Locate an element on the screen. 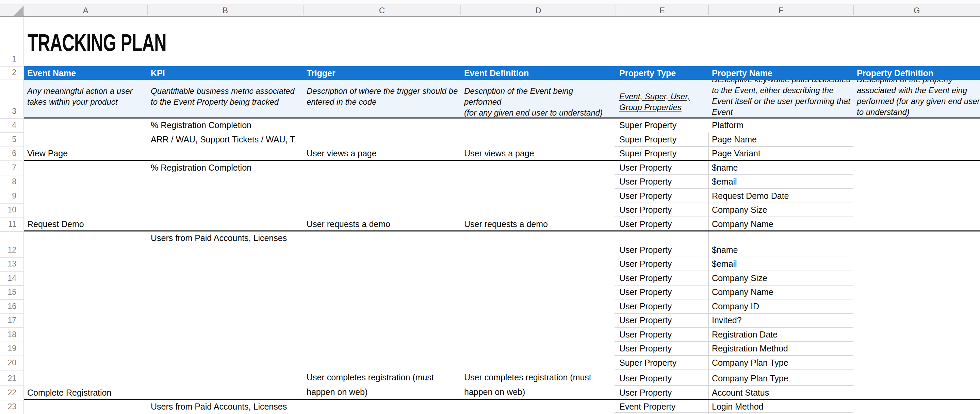 This screenshot has height=414, width=980. description-cell-F: Descriptive key-value pairs associated t… is located at coordinates (784, 98).